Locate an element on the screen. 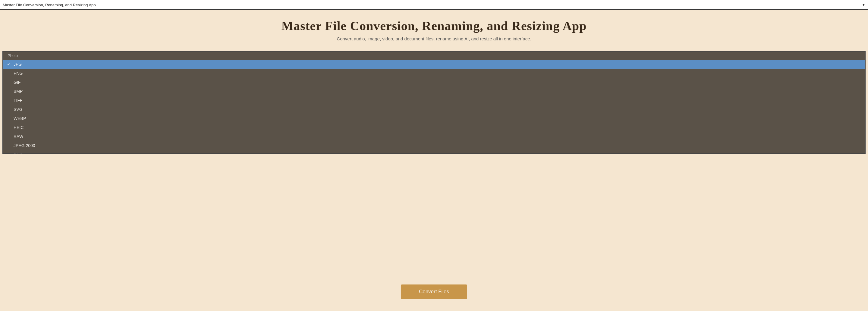  dropdown-item: DNG is located at coordinates (434, 152).